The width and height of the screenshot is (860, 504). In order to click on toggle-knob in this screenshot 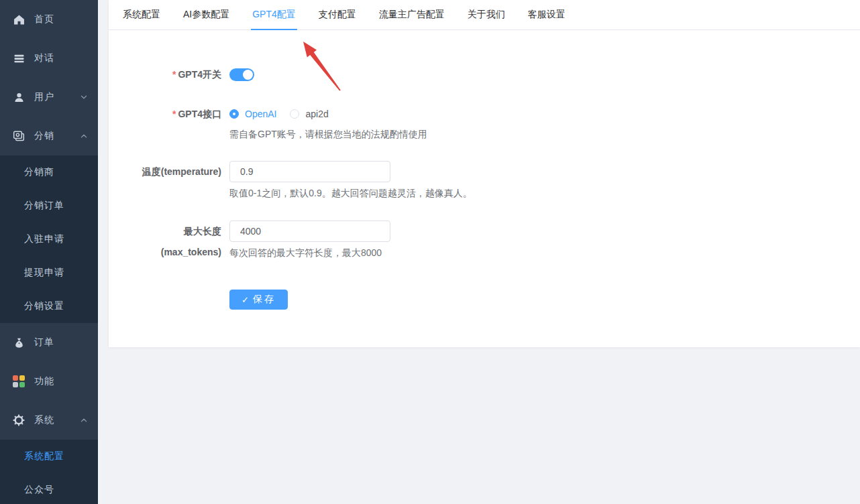, I will do `click(248, 75)`.